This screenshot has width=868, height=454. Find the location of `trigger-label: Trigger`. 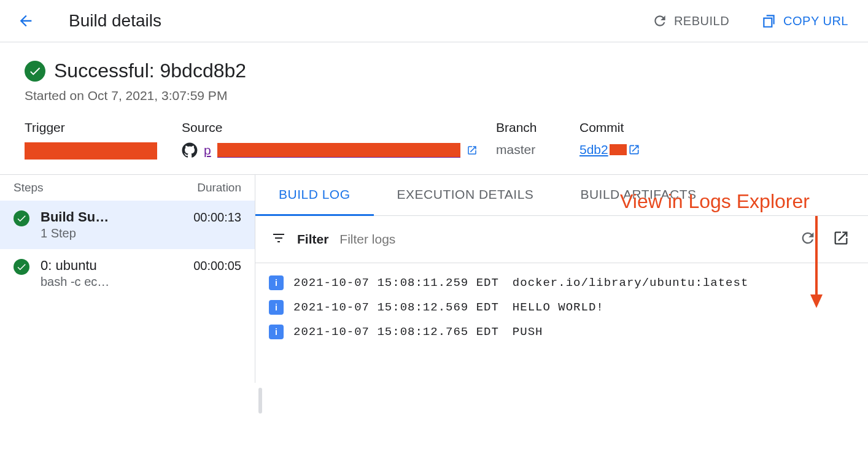

trigger-label: Trigger is located at coordinates (103, 128).